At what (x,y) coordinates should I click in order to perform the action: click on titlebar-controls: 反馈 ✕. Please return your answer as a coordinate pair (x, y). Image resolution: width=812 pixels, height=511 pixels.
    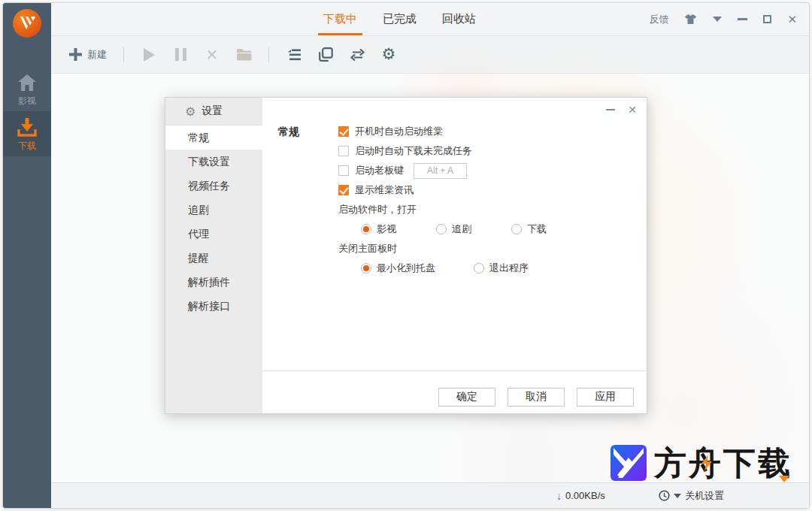
    Looking at the image, I should click on (723, 20).